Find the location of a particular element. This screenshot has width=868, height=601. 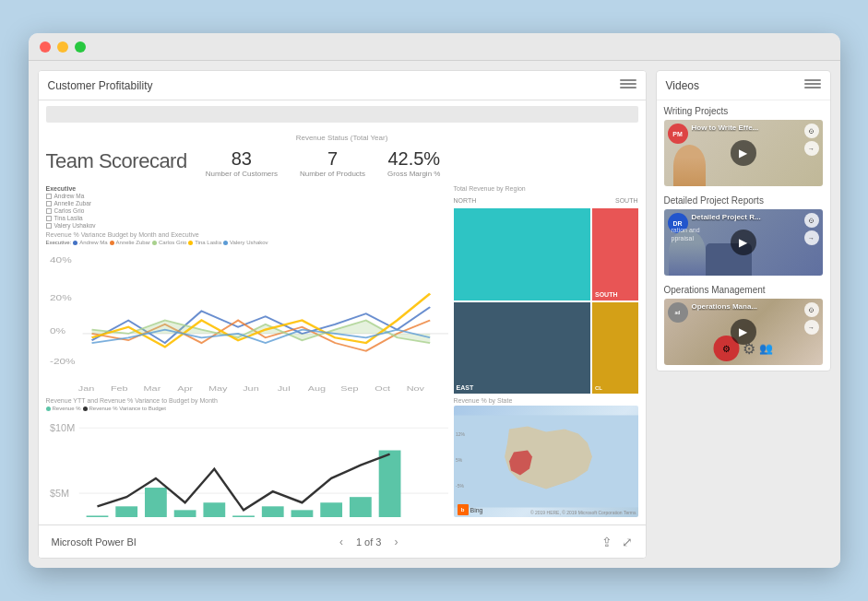

bar-chart-area: Revenue YTT and Revenue % Variance to Bu… is located at coordinates (247, 457).